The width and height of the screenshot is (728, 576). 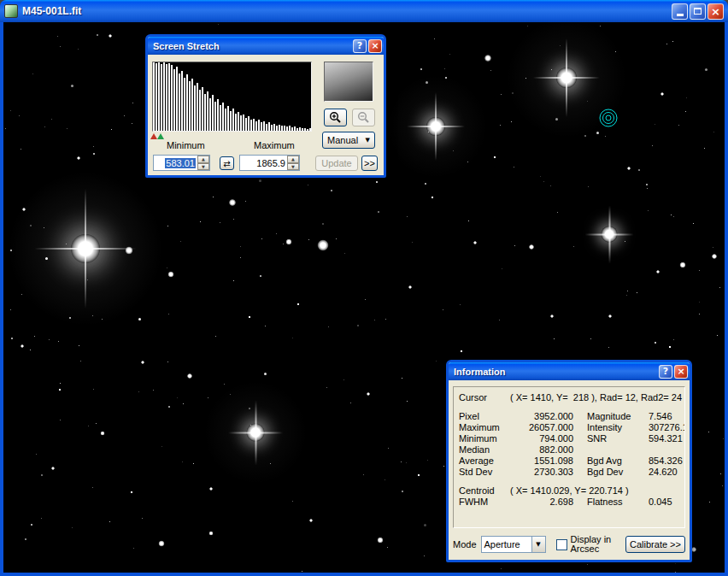 I want to click on maximize-button, so click(x=697, y=12).